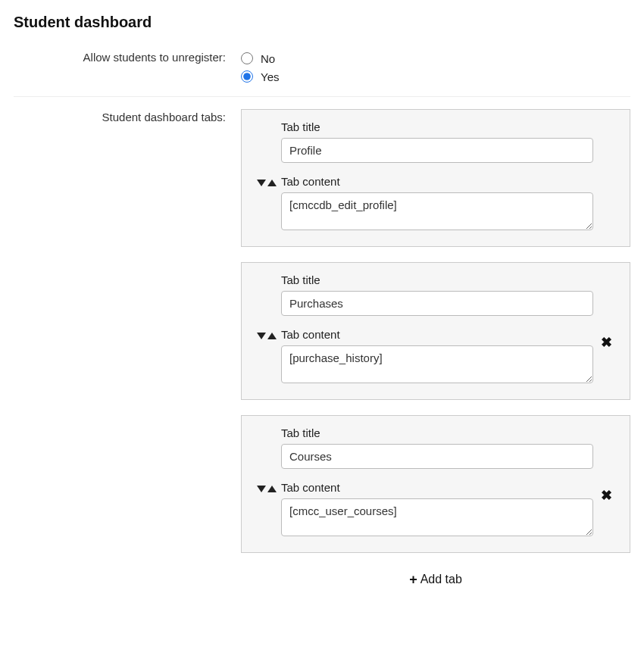  I want to click on add-tab-button: + Add tab, so click(436, 579).